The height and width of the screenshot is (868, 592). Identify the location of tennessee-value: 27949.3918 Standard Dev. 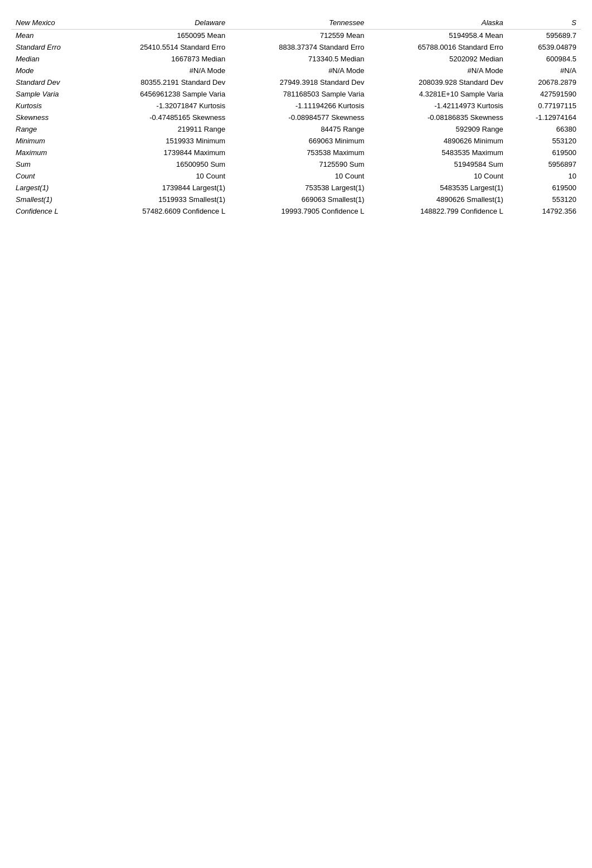
(299, 83).